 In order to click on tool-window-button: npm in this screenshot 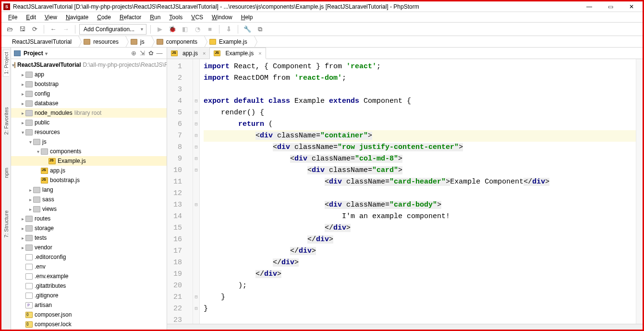, I will do `click(6, 173)`.